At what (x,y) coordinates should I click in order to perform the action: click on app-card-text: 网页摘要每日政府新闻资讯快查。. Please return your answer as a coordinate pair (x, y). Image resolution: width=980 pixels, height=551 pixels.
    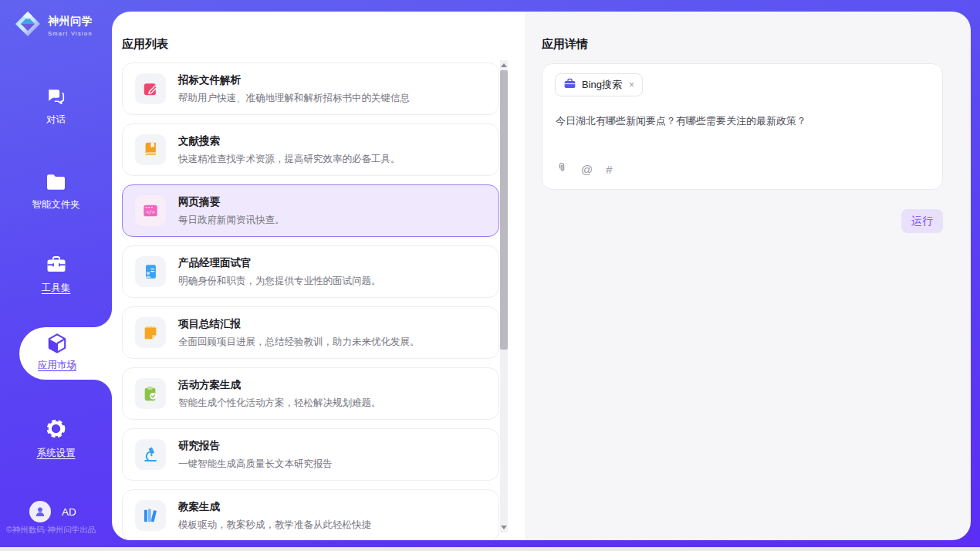
    Looking at the image, I should click on (231, 211).